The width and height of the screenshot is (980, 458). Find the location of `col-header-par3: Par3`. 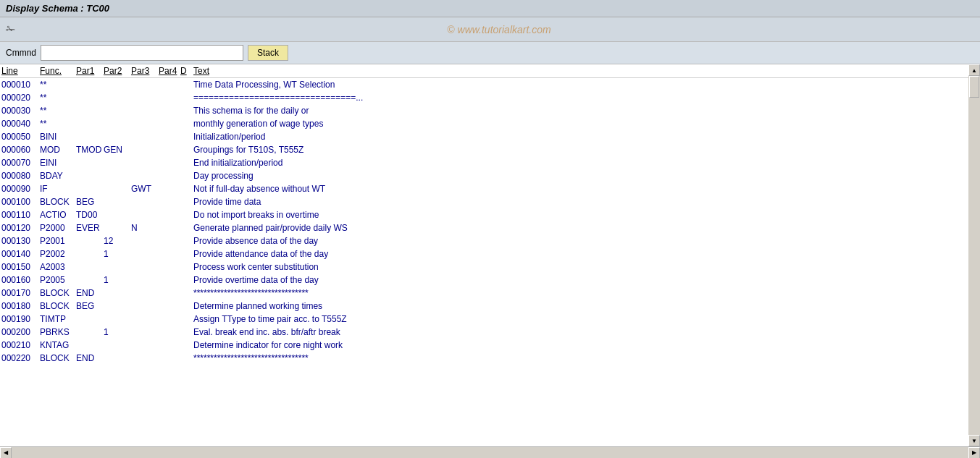

col-header-par3: Par3 is located at coordinates (145, 71).